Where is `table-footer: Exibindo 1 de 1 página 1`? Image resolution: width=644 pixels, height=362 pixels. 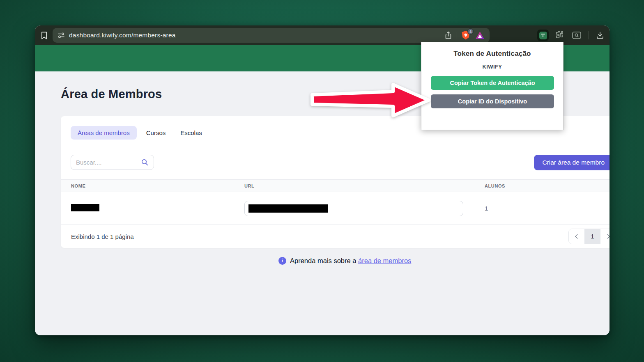
table-footer: Exibindo 1 de 1 página 1 is located at coordinates (335, 236).